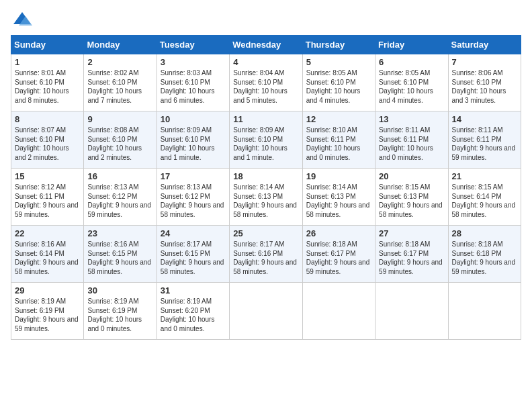  I want to click on calendar-cell: 12 Sunrise: 8:10 AM Sunset: 6:11 PM Dayl…, so click(339, 140).